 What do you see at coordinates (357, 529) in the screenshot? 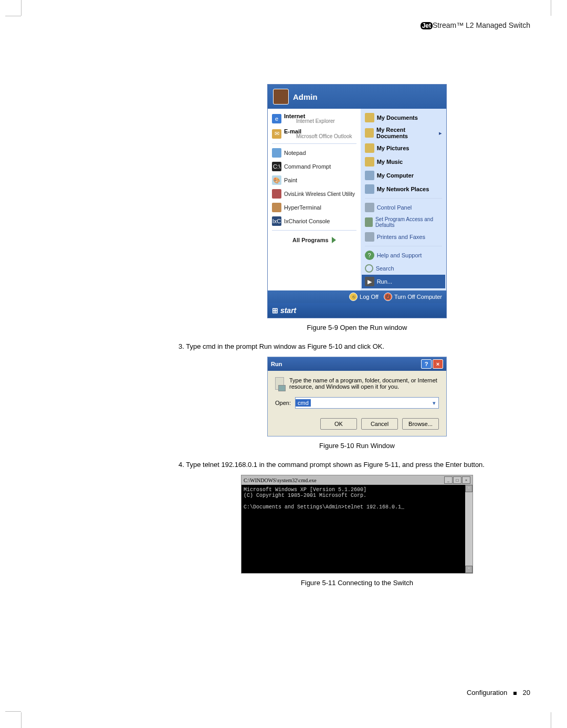
I see `terminal-area: Microsoft Windows XP [Version 5.1.2600] …` at bounding box center [357, 529].